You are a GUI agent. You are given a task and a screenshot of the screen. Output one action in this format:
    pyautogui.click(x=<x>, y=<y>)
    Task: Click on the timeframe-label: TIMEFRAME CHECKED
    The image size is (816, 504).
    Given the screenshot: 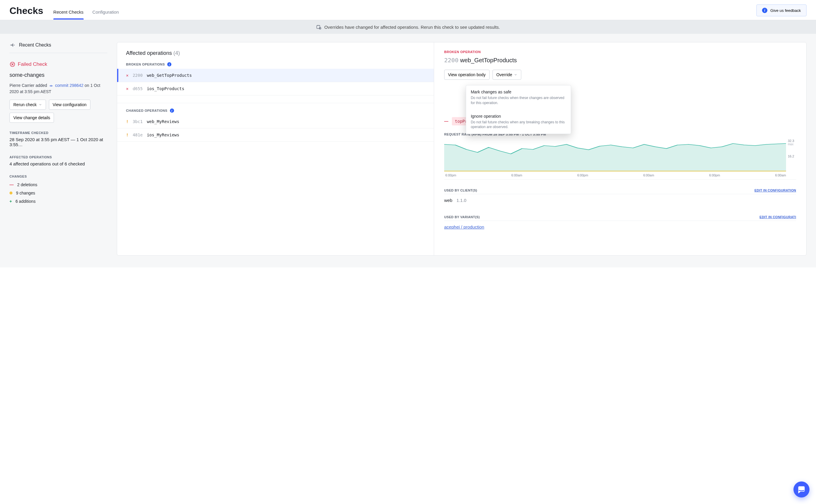 What is the action you would take?
    pyautogui.click(x=58, y=133)
    